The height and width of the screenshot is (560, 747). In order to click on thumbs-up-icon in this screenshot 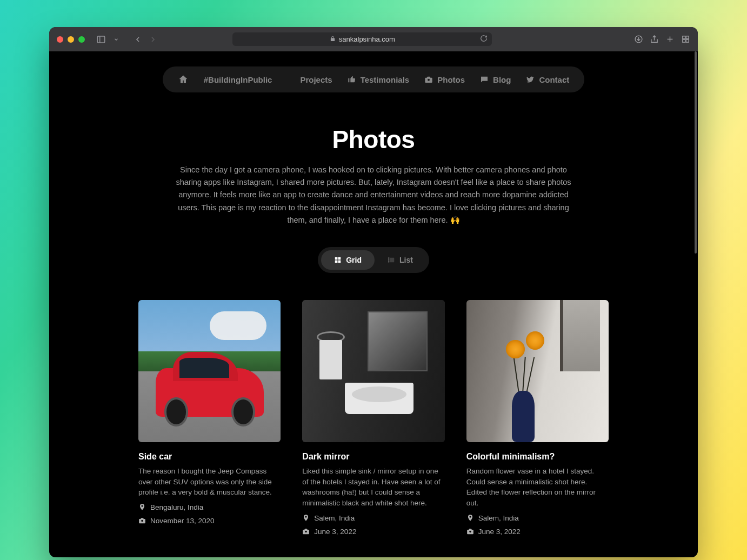, I will do `click(352, 79)`.